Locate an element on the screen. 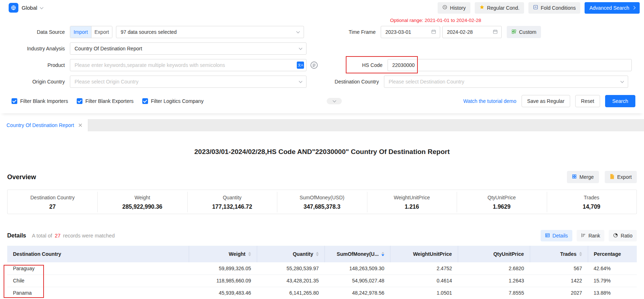 This screenshot has height=299, width=644. stat-qty-unit-price: QtyUnitPrice 1.9629 is located at coordinates (501, 202).